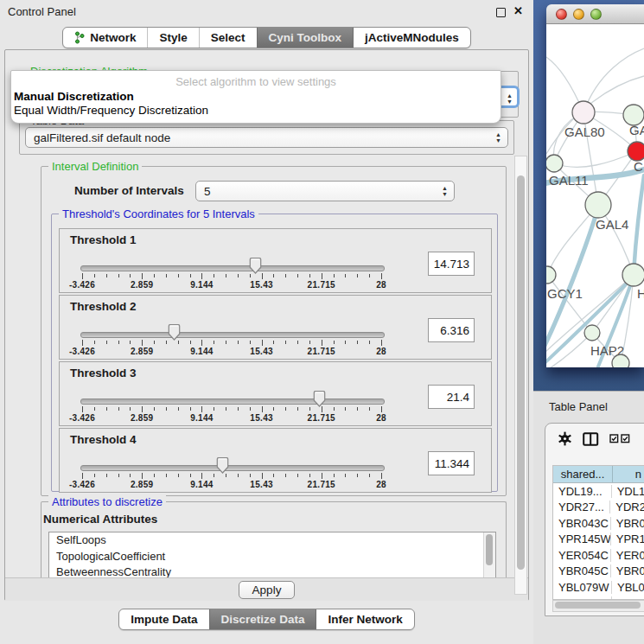  I want to click on cell-shared-name: YPR145W, so click(583, 539).